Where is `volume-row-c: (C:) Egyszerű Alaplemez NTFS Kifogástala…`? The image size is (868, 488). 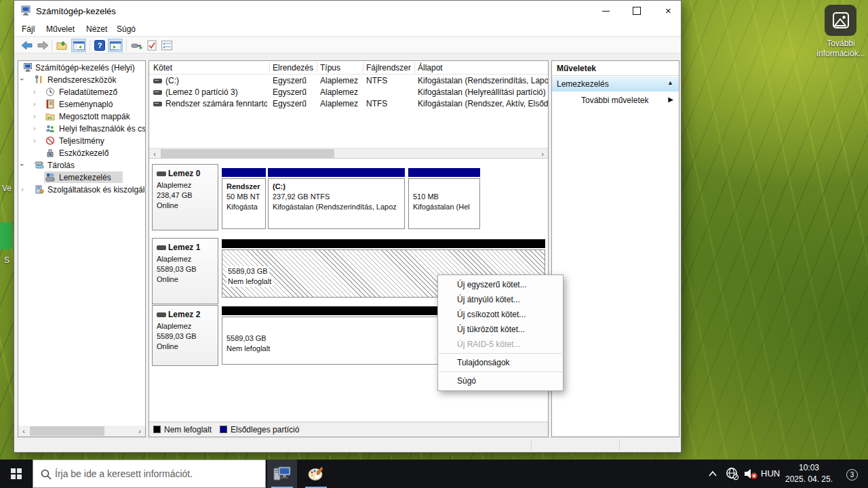
volume-row-c: (C:) Egyszerű Alaplemez NTFS Kifogástala… is located at coordinates (349, 81).